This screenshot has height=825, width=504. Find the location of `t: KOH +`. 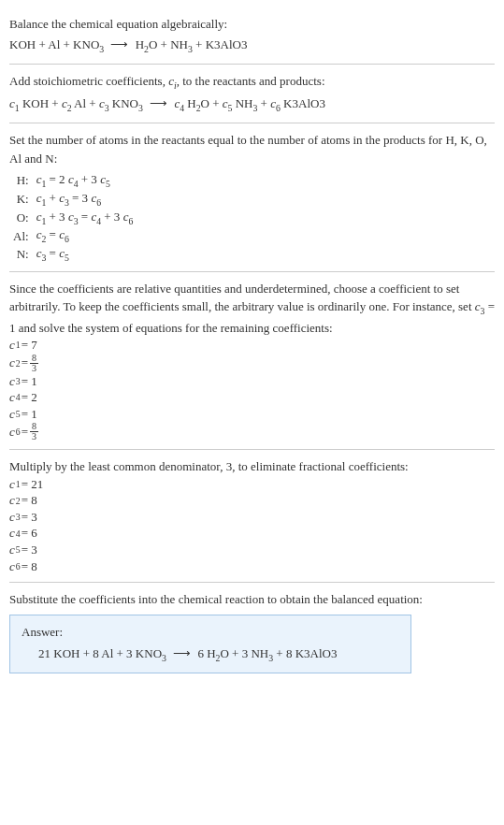

t: KOH + is located at coordinates (41, 103).